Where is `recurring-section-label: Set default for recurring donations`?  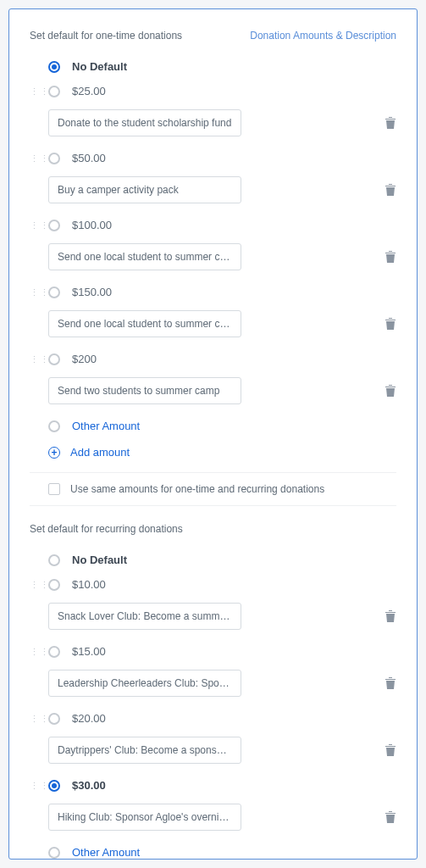 recurring-section-label: Set default for recurring donations is located at coordinates (213, 529).